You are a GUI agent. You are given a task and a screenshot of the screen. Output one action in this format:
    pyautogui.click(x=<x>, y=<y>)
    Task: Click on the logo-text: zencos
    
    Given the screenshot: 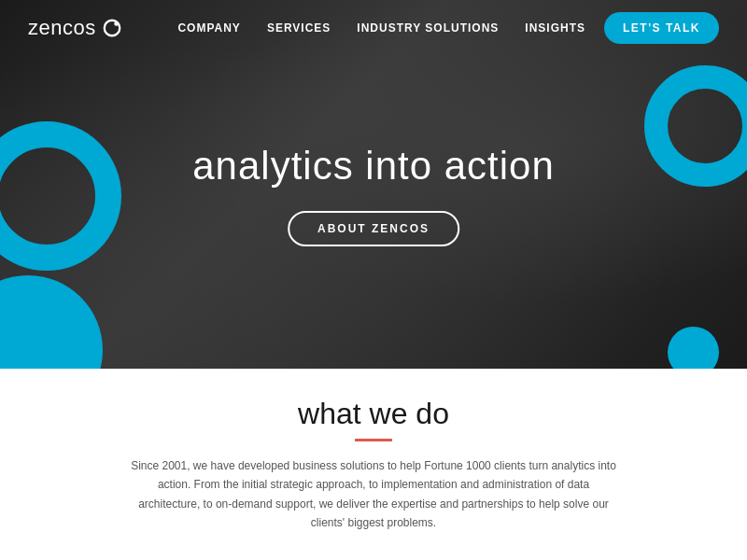 What is the action you would take?
    pyautogui.click(x=62, y=28)
    